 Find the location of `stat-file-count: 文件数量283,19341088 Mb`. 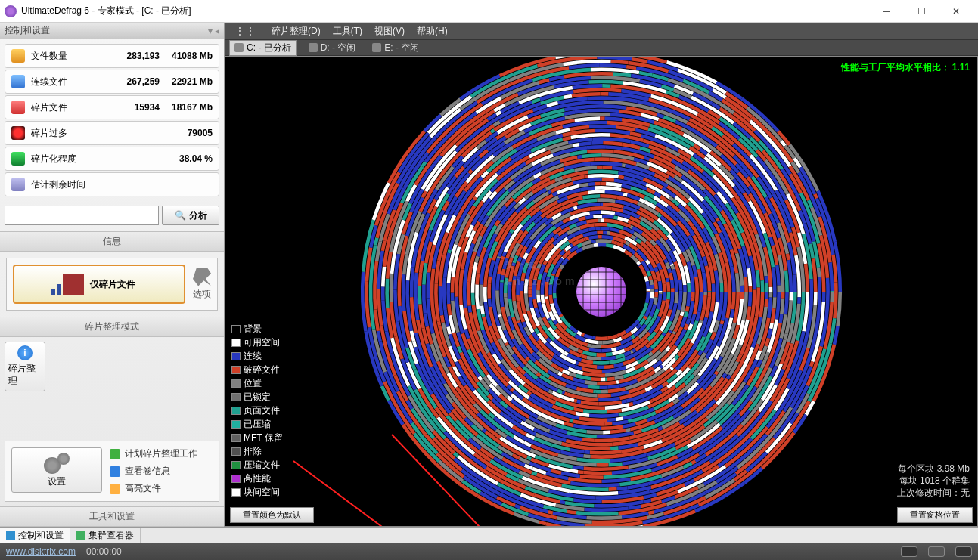

stat-file-count: 文件数量283,19341088 Mb is located at coordinates (112, 56).